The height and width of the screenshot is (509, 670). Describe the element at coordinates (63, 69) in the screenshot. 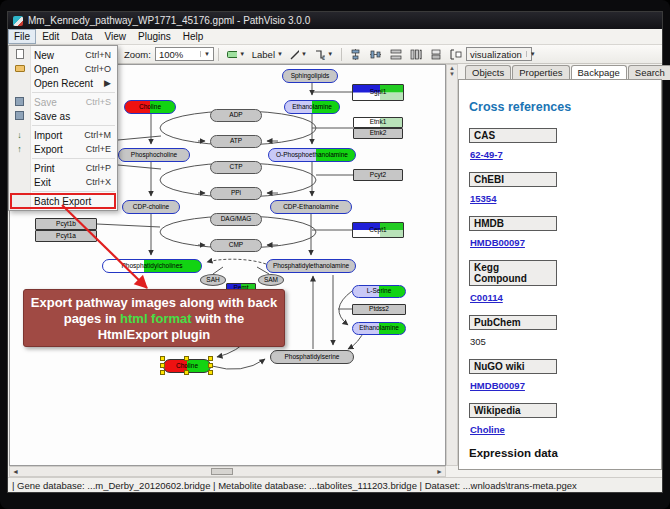

I see `file-menu-item-open: OpenCtrl+O` at that location.